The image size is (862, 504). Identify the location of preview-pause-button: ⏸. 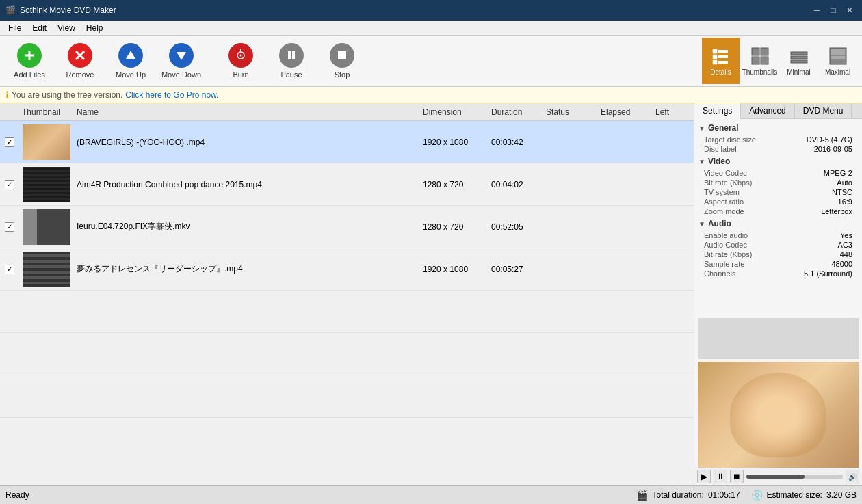
(720, 477).